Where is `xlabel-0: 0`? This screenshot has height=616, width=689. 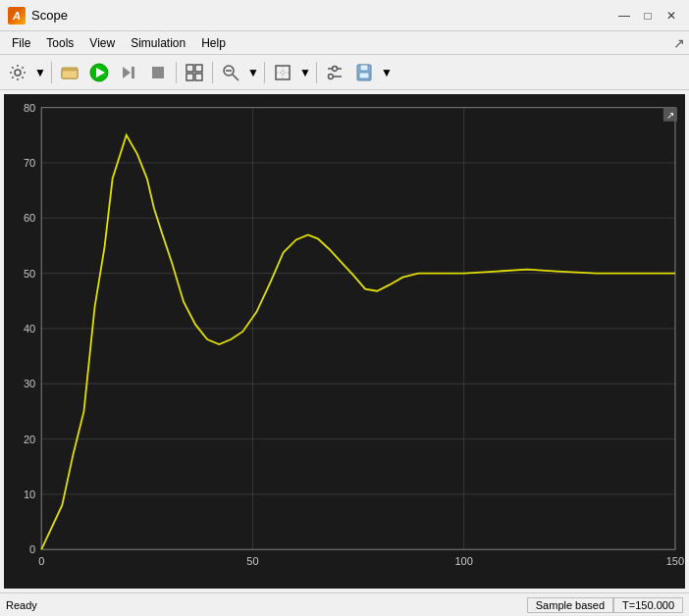 xlabel-0: 0 is located at coordinates (41, 561).